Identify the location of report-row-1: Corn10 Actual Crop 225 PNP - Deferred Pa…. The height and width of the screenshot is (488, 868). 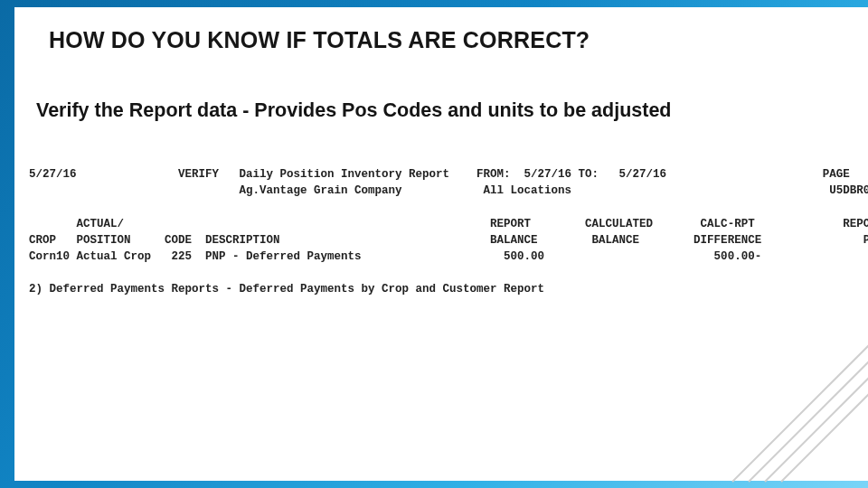
(448, 257).